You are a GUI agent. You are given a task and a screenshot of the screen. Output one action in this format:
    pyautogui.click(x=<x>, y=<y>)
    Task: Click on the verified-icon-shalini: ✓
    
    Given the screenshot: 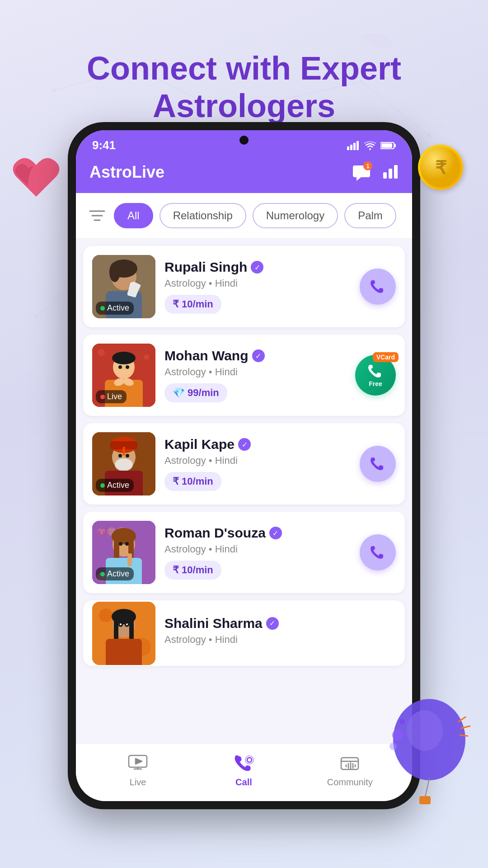 What is the action you would take?
    pyautogui.click(x=272, y=623)
    